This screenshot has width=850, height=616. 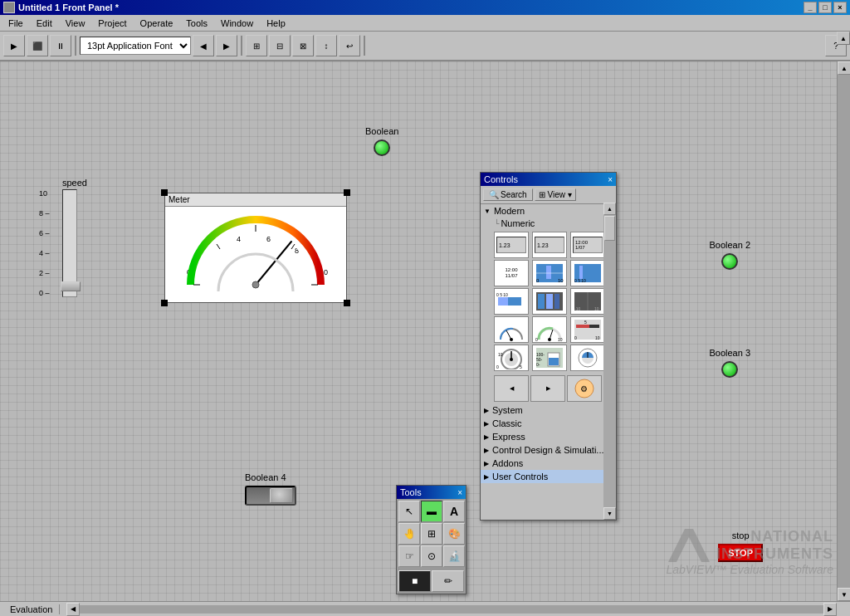 What do you see at coordinates (548, 346) in the screenshot?
I see `controls-panel: Controls × 🔍 Search ⊞ View ▾ ▼ Mode` at bounding box center [548, 346].